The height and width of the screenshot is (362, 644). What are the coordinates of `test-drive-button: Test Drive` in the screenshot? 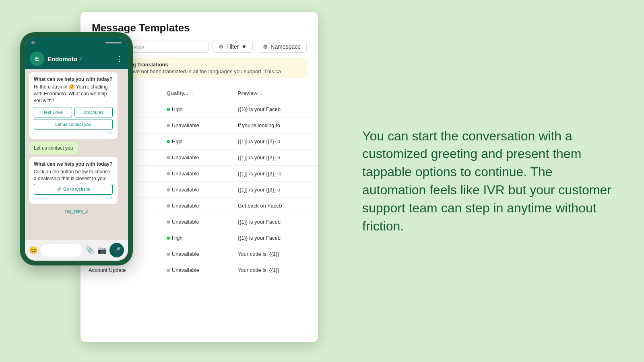 It's located at (53, 112).